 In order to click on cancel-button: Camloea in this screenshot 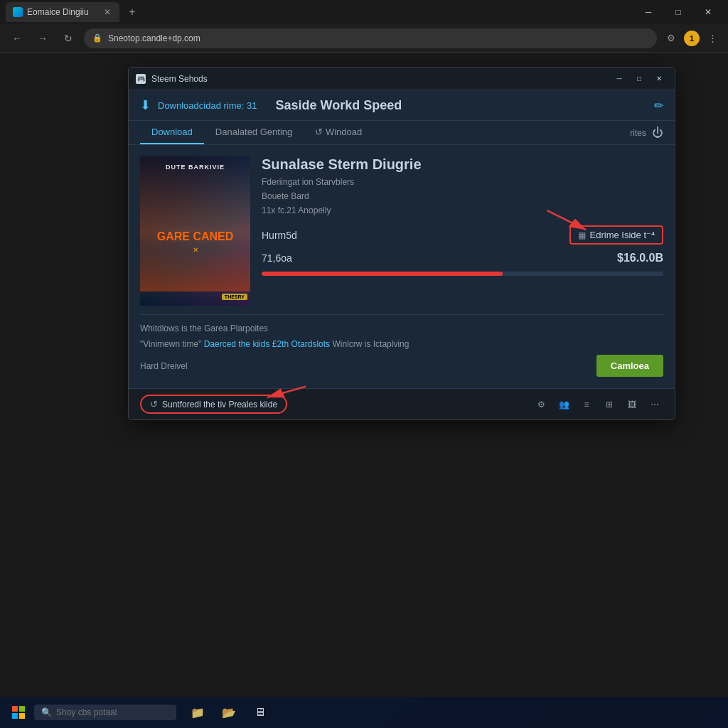, I will do `click(630, 365)`.